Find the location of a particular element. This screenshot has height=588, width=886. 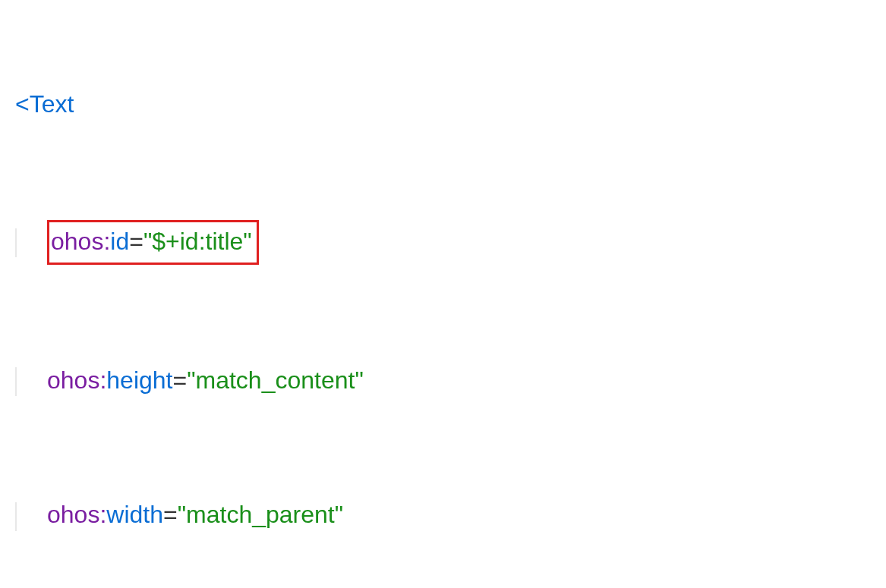

tag-name: Text is located at coordinates (52, 104).